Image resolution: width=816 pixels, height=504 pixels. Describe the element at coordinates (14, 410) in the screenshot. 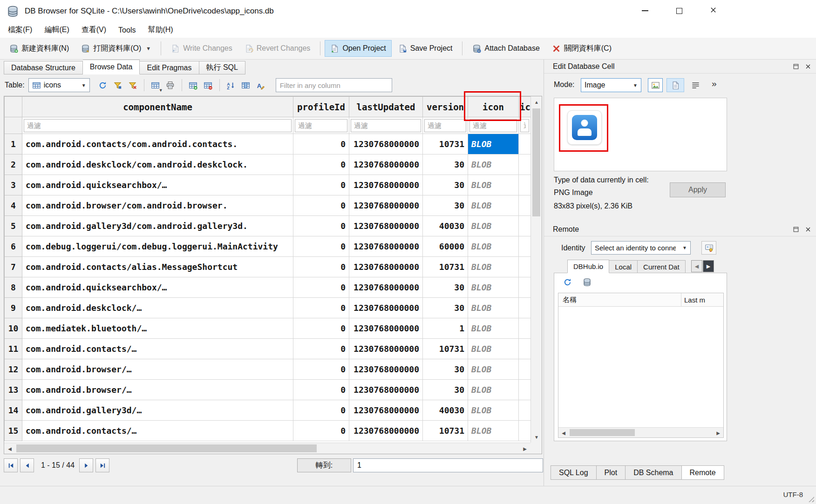

I see `row-number: 14` at that location.